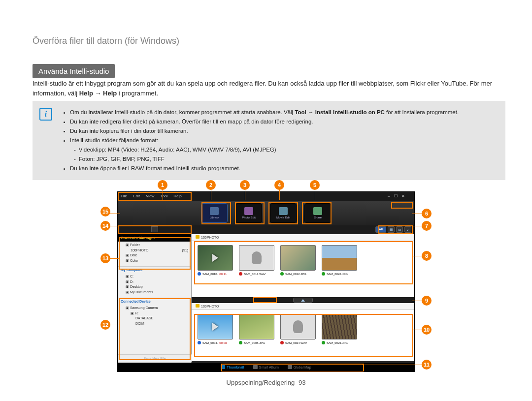  Describe the element at coordinates (157, 292) in the screenshot. I see `drive-item: ▣ My Documents` at that location.